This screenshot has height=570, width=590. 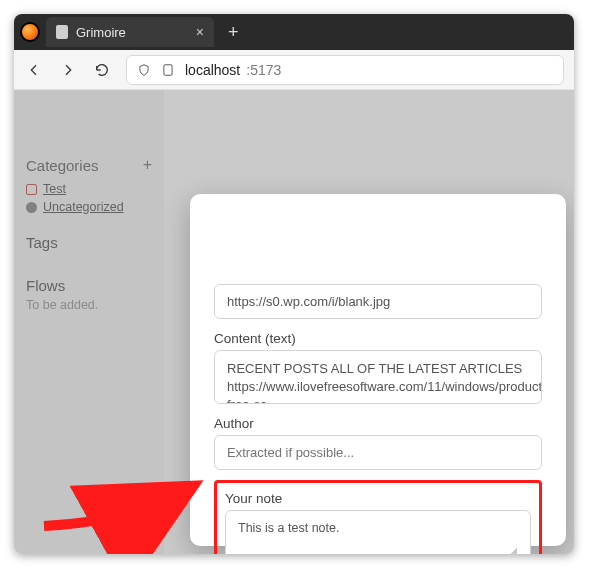 I want to click on url-bar: localhost :5173, so click(x=294, y=70).